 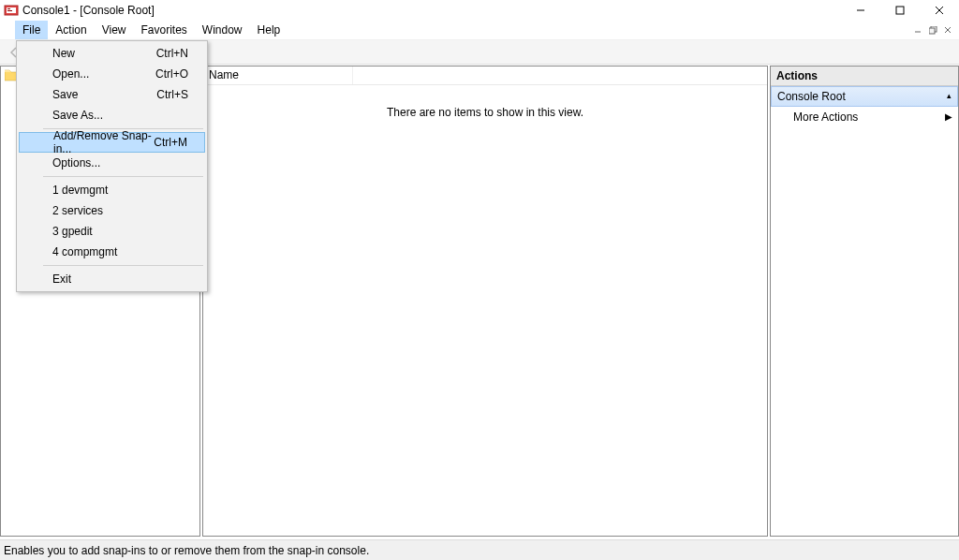 What do you see at coordinates (32, 30) in the screenshot?
I see `menu-file: File` at bounding box center [32, 30].